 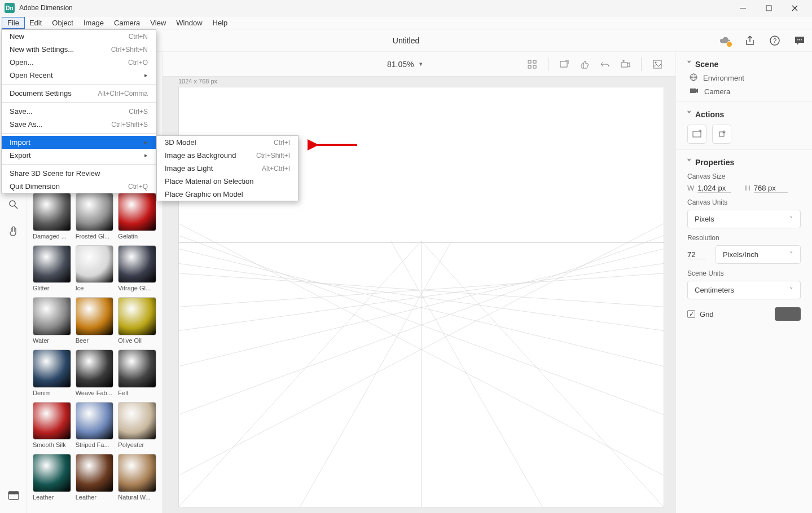 I want to click on scene-units-select: Centimeters, so click(x=744, y=290).